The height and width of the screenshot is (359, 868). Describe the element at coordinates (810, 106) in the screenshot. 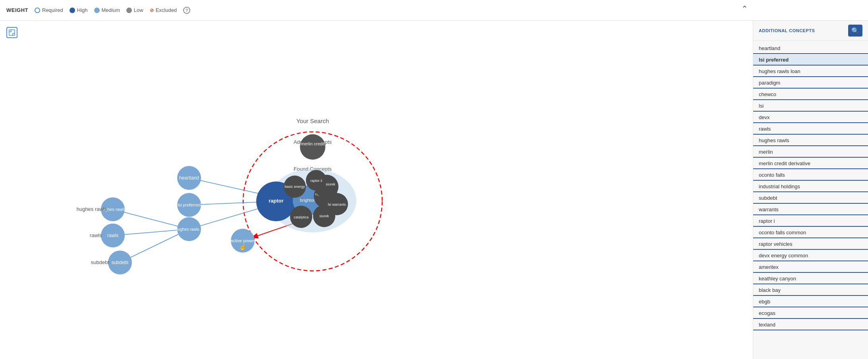

I see `concept-item-lsi: lsi` at that location.